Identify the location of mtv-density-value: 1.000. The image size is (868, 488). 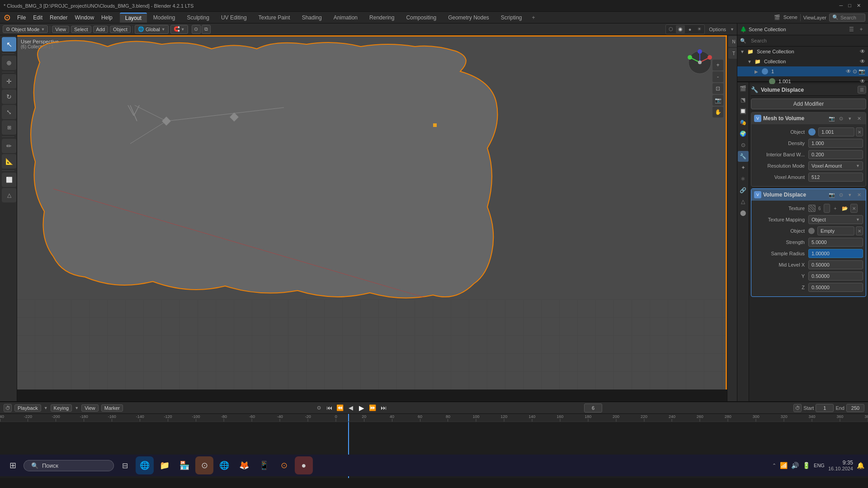
(835, 143).